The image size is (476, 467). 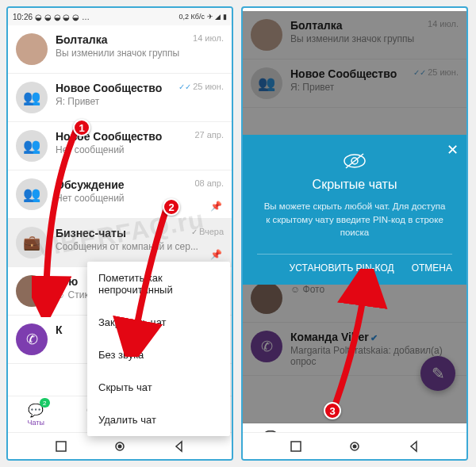 What do you see at coordinates (208, 232) in the screenshot?
I see `chat-time: ✓Вчера` at bounding box center [208, 232].